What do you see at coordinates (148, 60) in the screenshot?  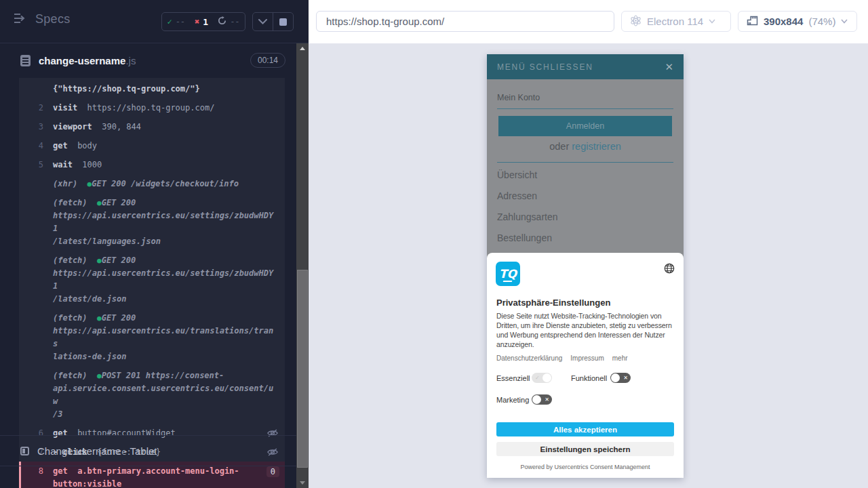 I see `spec-file-row: change-username.js 00:14` at bounding box center [148, 60].